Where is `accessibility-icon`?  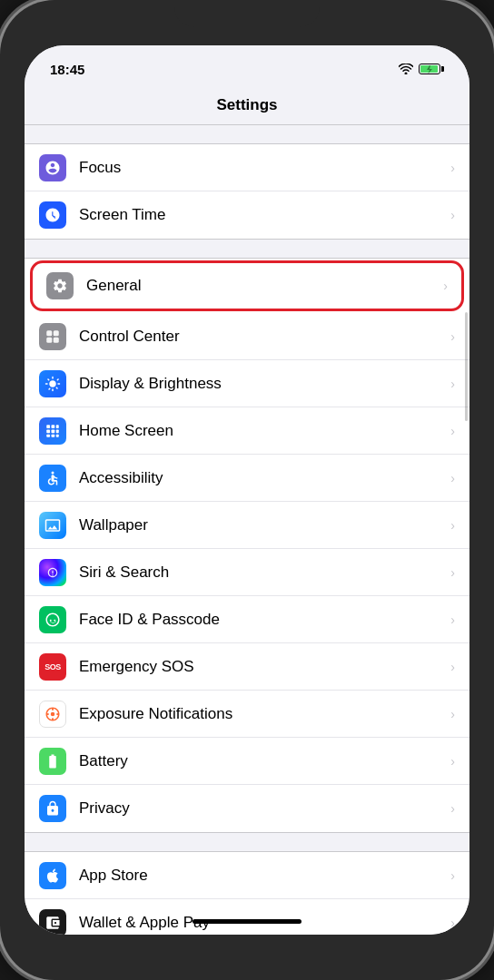
accessibility-icon is located at coordinates (53, 478).